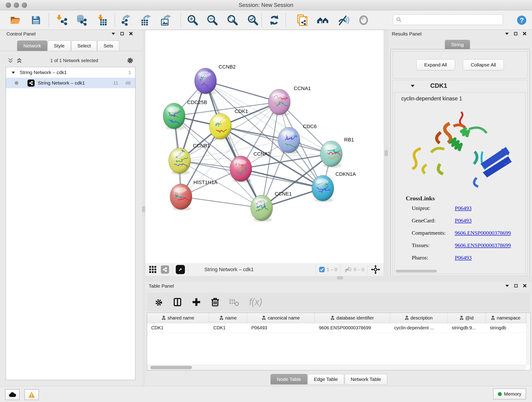  What do you see at coordinates (62, 20) in the screenshot?
I see `import-network-file-button` at bounding box center [62, 20].